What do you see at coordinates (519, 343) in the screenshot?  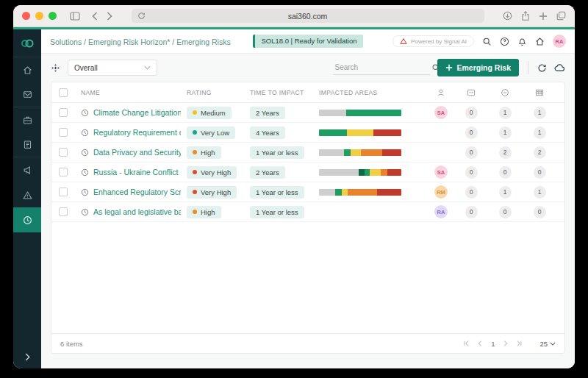 I see `last-page-icon` at bounding box center [519, 343].